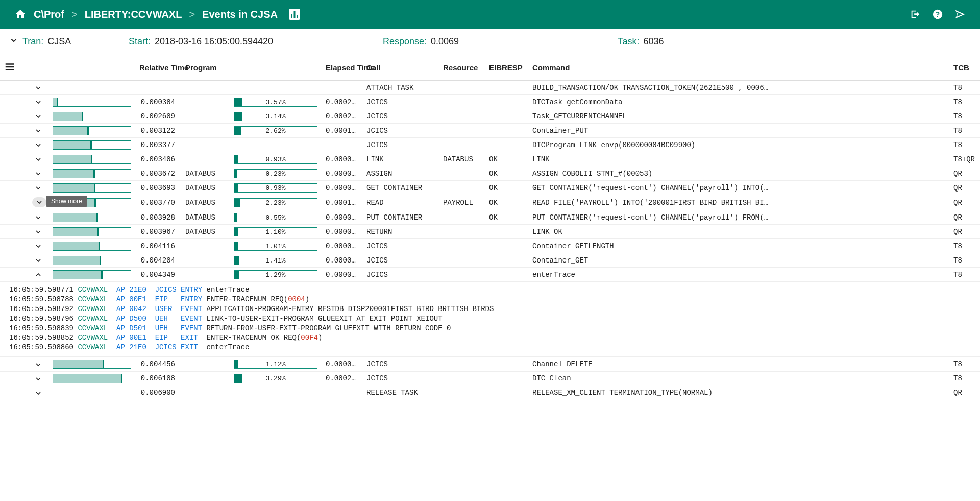 This screenshot has width=980, height=501. Describe the element at coordinates (214, 42) in the screenshot. I see `summary-start-value: 2018-03-16 16:05:00.594420` at that location.